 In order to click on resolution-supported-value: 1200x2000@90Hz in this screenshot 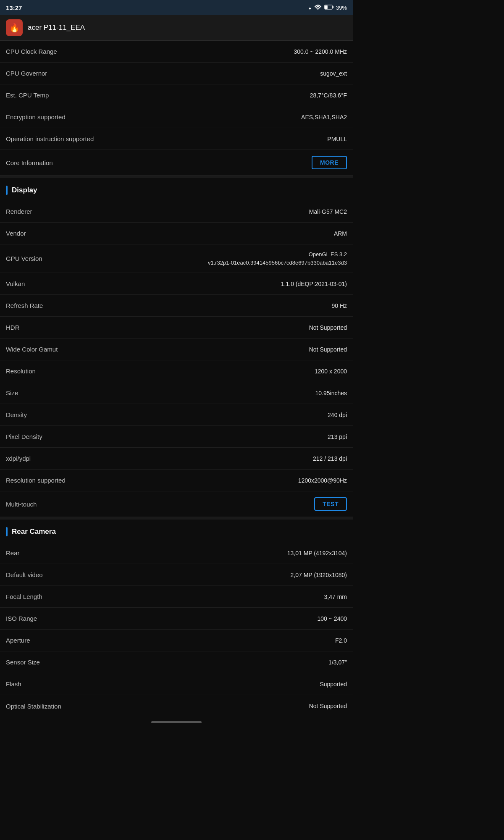, I will do `click(209, 480)`.